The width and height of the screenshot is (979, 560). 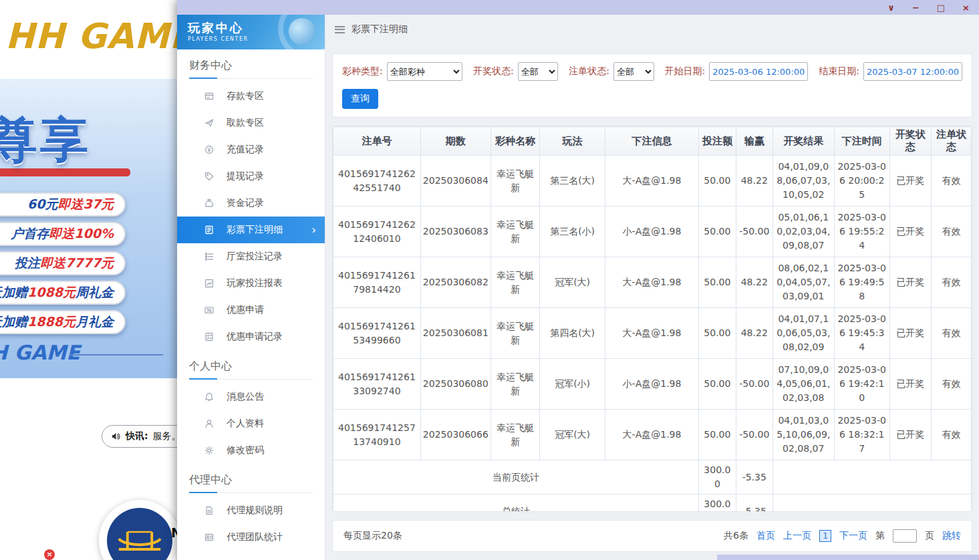 I want to click on sidebar-item-bell: 消息公告, so click(x=251, y=397).